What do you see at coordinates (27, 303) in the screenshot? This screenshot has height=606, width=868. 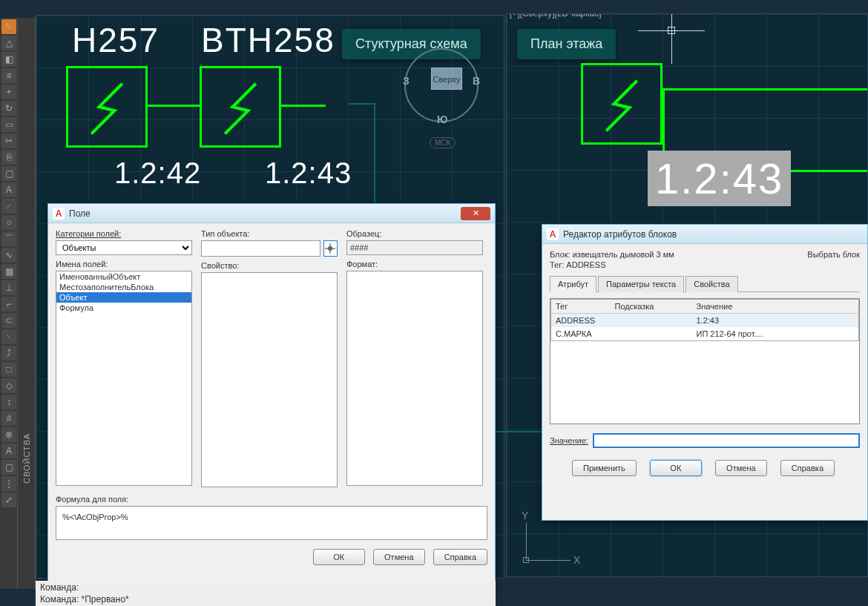 I see `side-properties-panel: СВОЙСТВА` at bounding box center [27, 303].